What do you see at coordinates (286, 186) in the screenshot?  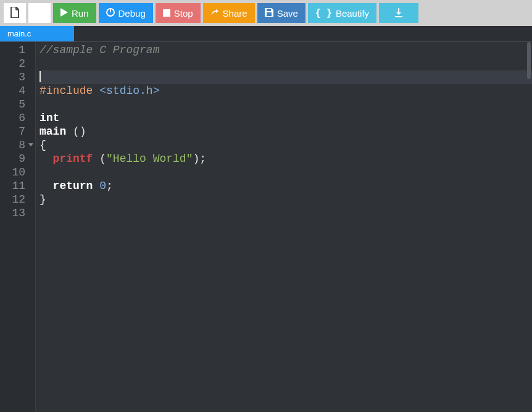 I see `code-line: return 0;` at bounding box center [286, 186].